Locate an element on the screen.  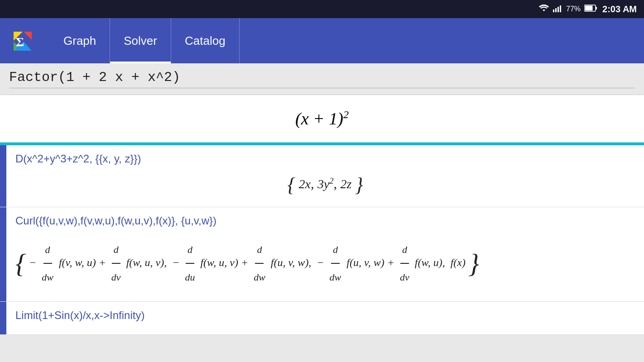
svg-text: Σ is located at coordinates (20, 42).